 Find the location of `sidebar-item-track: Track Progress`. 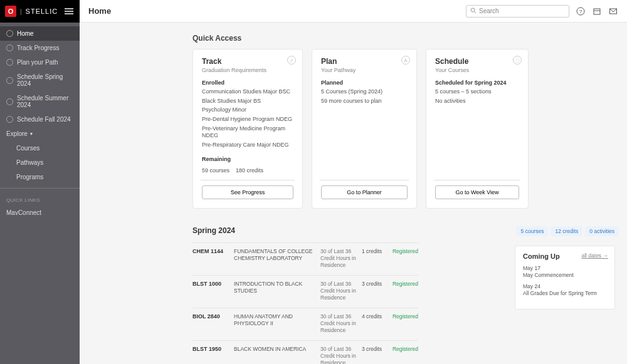

sidebar-item-track: Track Progress is located at coordinates (40, 48).